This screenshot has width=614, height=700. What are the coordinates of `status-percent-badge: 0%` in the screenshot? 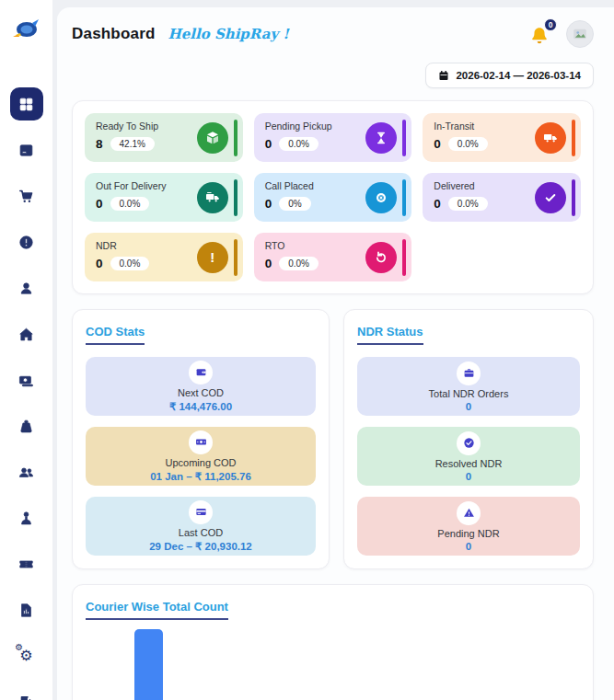 It's located at (295, 204).